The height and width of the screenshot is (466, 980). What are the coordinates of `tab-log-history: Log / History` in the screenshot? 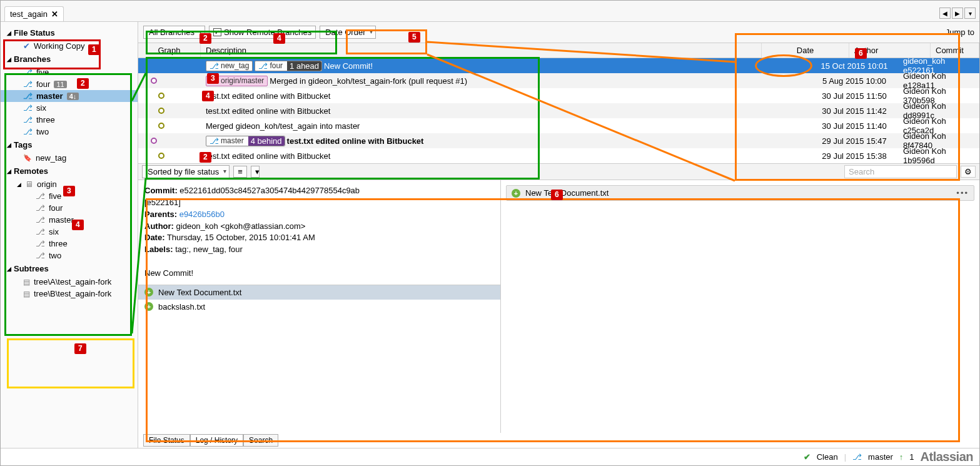 It's located at (216, 440).